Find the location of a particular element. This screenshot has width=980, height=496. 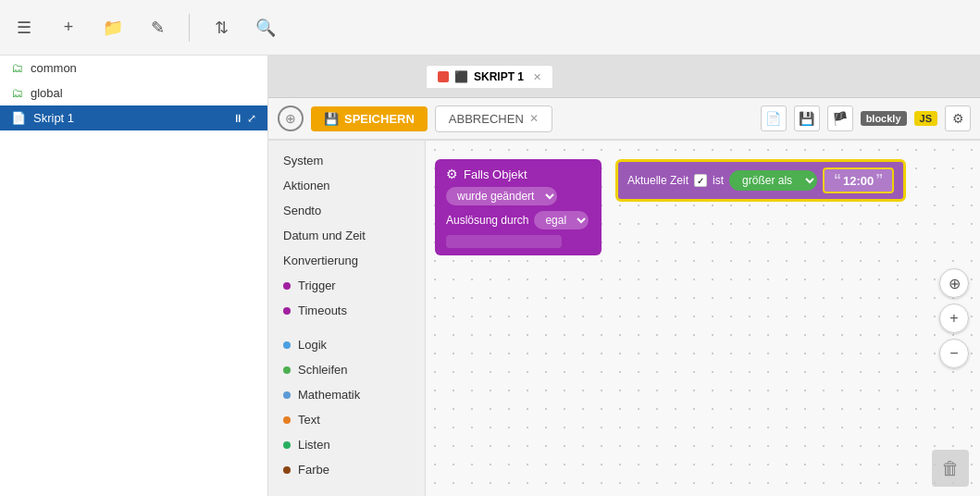

block-trigger-dropdown: egal is located at coordinates (561, 220).